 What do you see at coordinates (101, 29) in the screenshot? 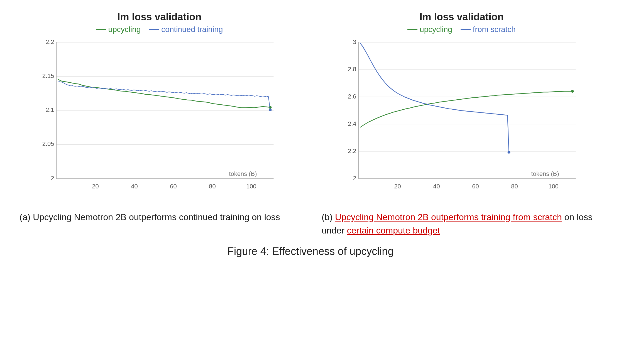
I see `upcycling-line-icon` at bounding box center [101, 29].